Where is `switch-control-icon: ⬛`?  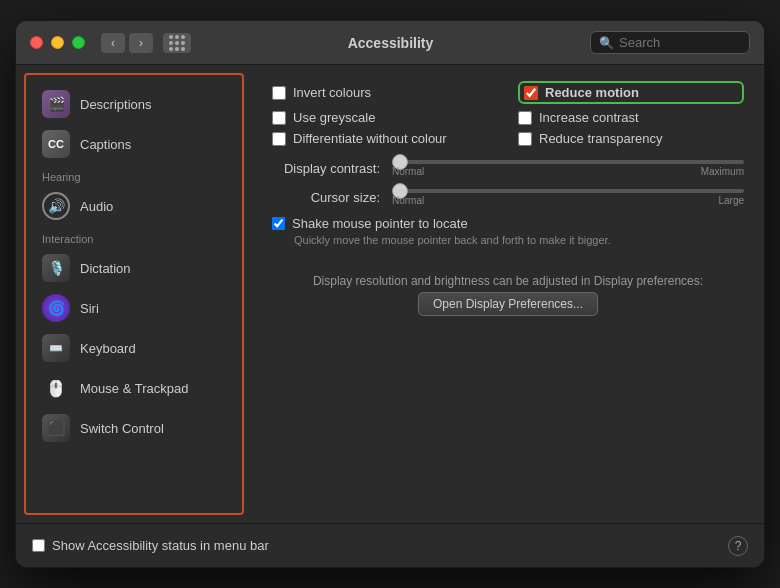
switch-control-icon: ⬛ is located at coordinates (56, 428).